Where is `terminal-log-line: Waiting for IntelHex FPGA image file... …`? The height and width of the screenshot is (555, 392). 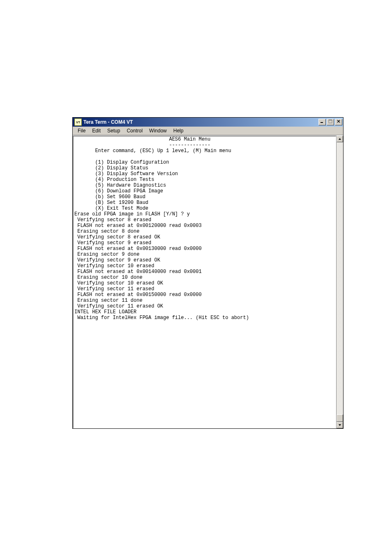 terminal-log-line: Waiting for IntelHex FPGA image file... … is located at coordinates (162, 318).